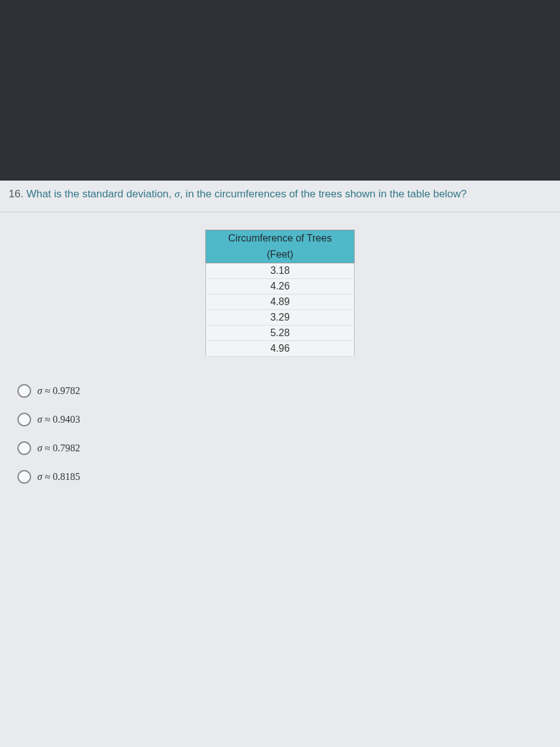 This screenshot has width=560, height=747. I want to click on sigma-symbol: σ, so click(177, 194).